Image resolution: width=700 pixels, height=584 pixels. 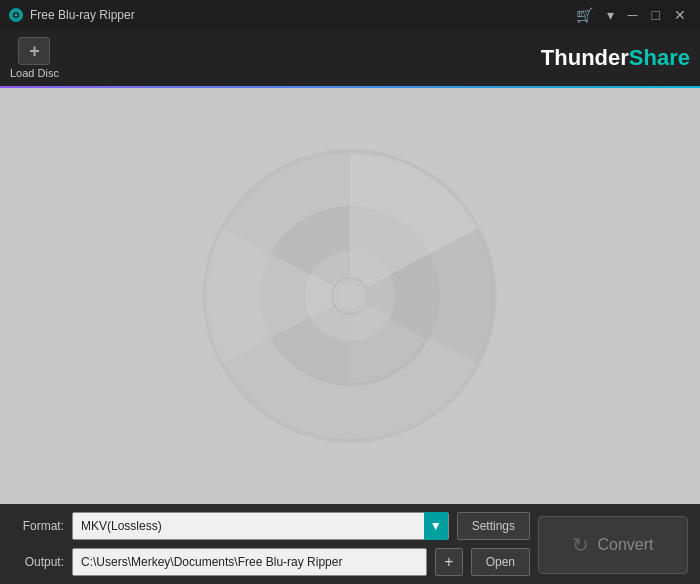 What do you see at coordinates (38, 562) in the screenshot?
I see `output-label: Output:` at bounding box center [38, 562].